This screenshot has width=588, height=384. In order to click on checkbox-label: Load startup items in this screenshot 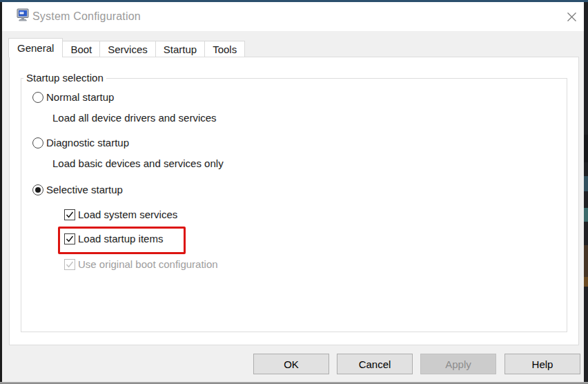, I will do `click(120, 239)`.